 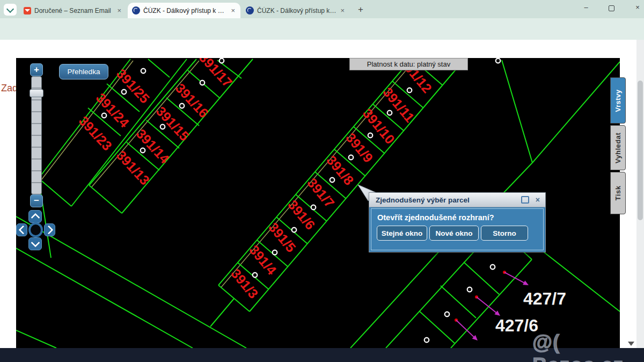 I want to click on parcel-label: 391/23, so click(x=96, y=133).